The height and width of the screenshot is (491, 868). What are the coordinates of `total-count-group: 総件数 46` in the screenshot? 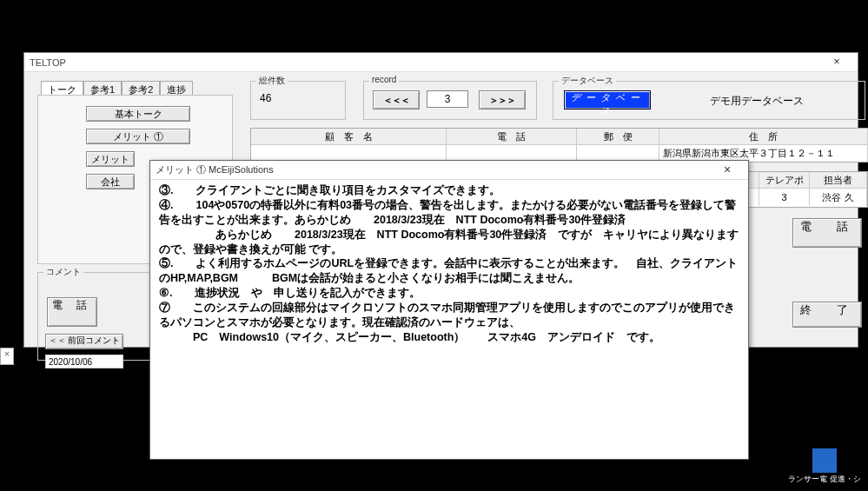 It's located at (298, 101).